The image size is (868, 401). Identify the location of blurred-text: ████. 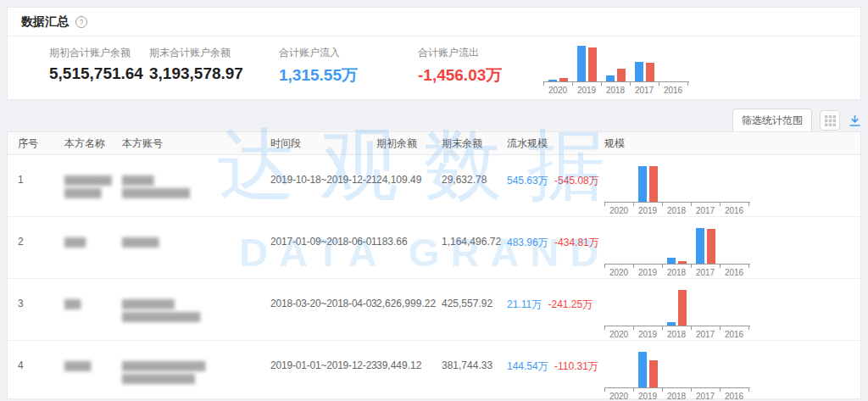
(88, 242).